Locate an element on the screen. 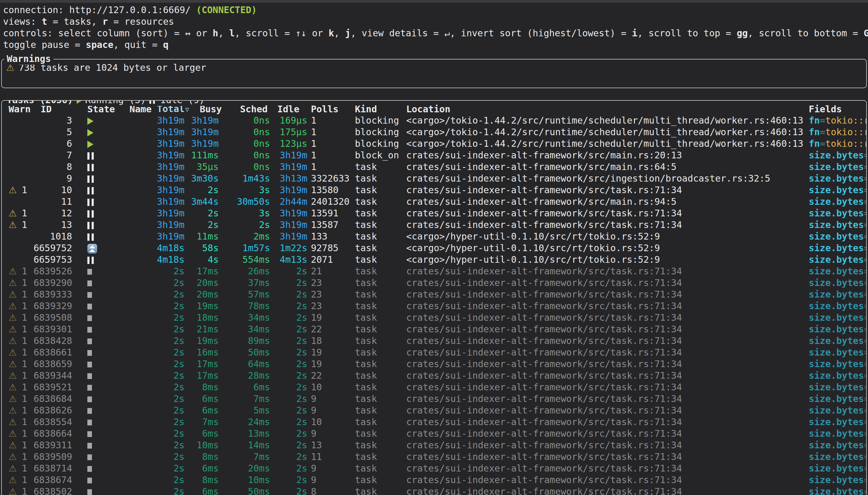 This screenshot has height=495, width=868. polls-count: 9 is located at coordinates (330, 480).